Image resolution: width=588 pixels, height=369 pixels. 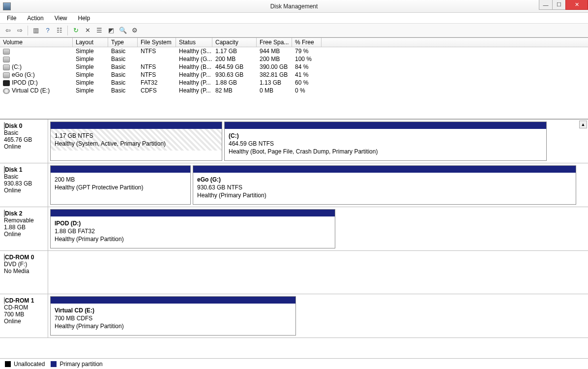 I want to click on col-type: Type, so click(x=123, y=42).